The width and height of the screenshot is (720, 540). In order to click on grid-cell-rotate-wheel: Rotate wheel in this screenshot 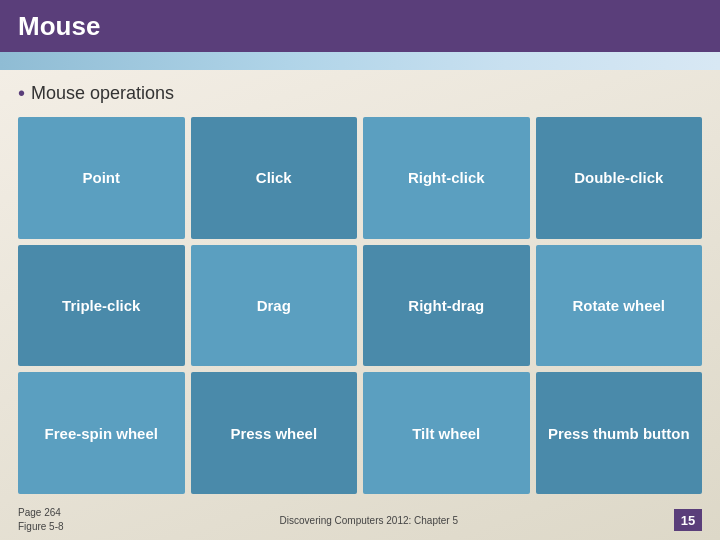, I will do `click(620, 306)`.